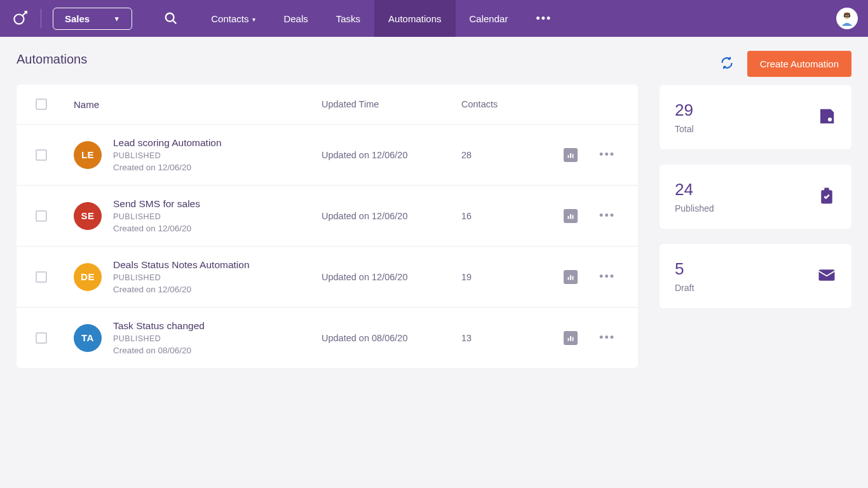 The image size is (868, 488). Describe the element at coordinates (295, 18) in the screenshot. I see `nav-item-deals: Deals` at that location.